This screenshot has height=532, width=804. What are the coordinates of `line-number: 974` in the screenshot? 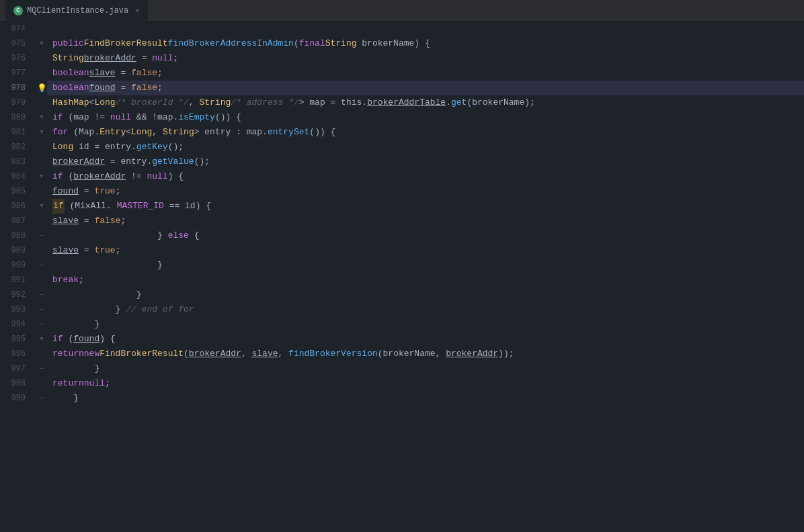 It's located at (15, 29).